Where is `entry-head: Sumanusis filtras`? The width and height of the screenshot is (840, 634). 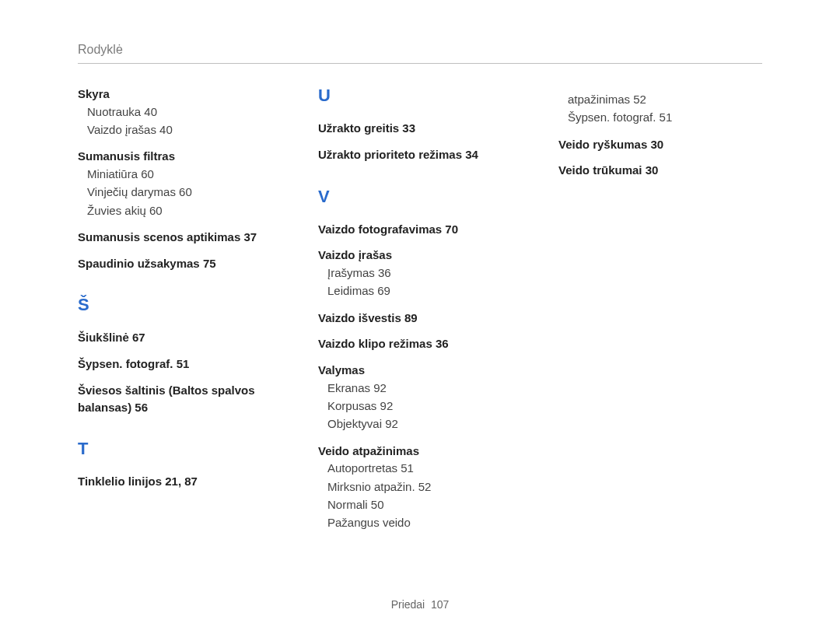 entry-head: Sumanusis filtras is located at coordinates (177, 156).